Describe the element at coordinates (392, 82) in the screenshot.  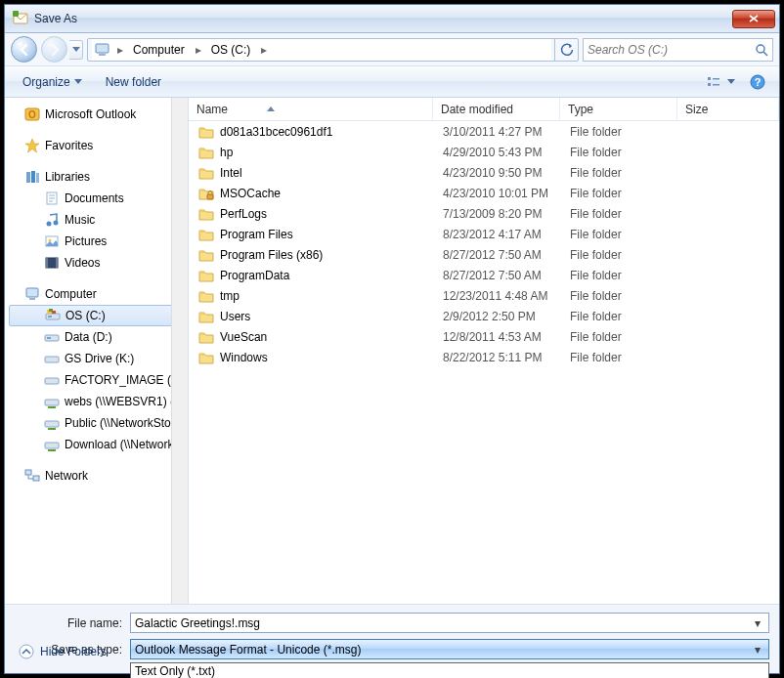
I see `toolbar: Organize New folder ?` at that location.